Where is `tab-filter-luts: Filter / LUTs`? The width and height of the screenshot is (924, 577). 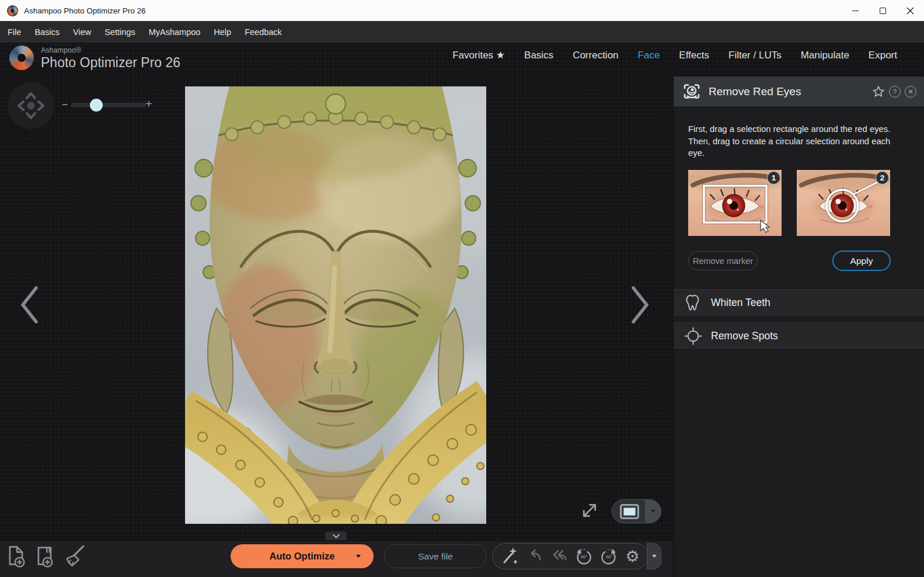 tab-filter-luts: Filter / LUTs is located at coordinates (755, 55).